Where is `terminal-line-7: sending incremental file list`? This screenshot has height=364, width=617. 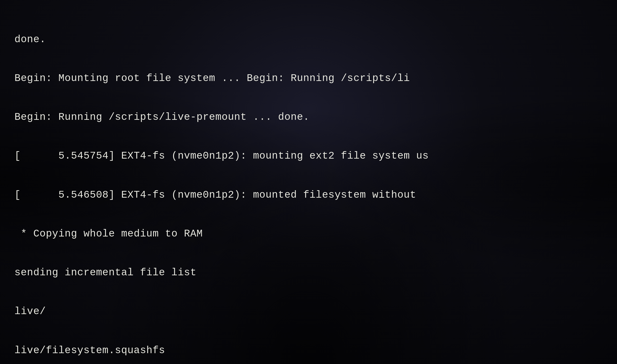
terminal-line-7: sending incremental file list is located at coordinates (316, 273).